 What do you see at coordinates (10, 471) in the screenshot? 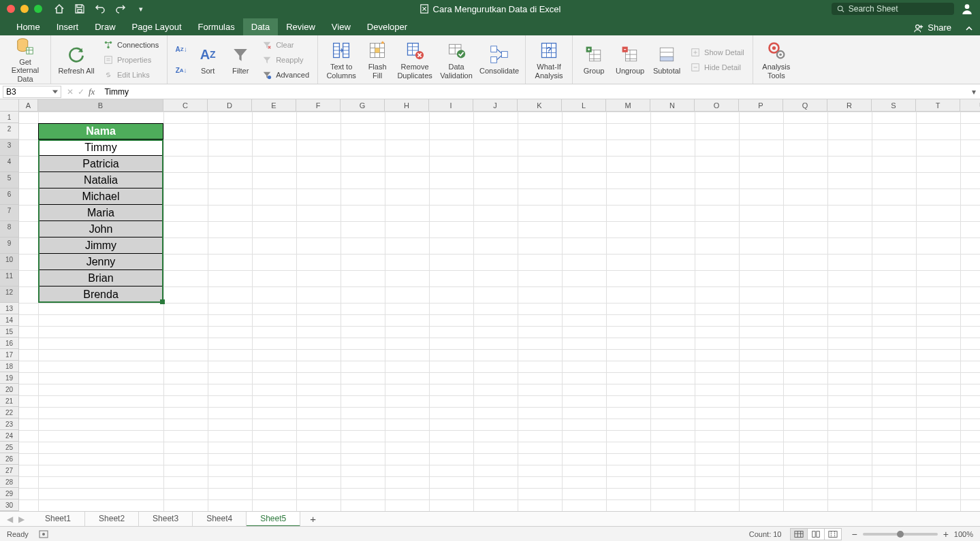
I see `row-header-27: 27` at bounding box center [10, 471].